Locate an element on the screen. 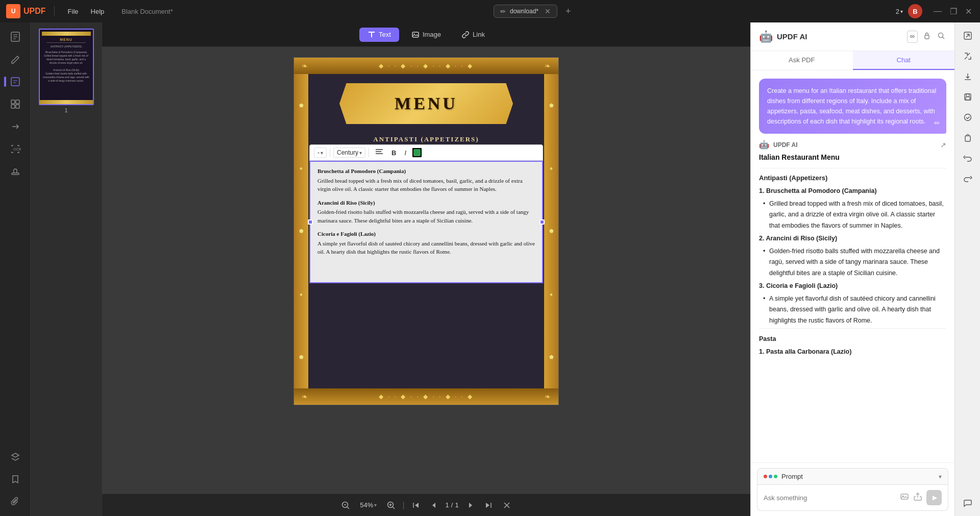 Image resolution: width=980 pixels, height=516 pixels. sidebar-icon-convert is located at coordinates (15, 127).